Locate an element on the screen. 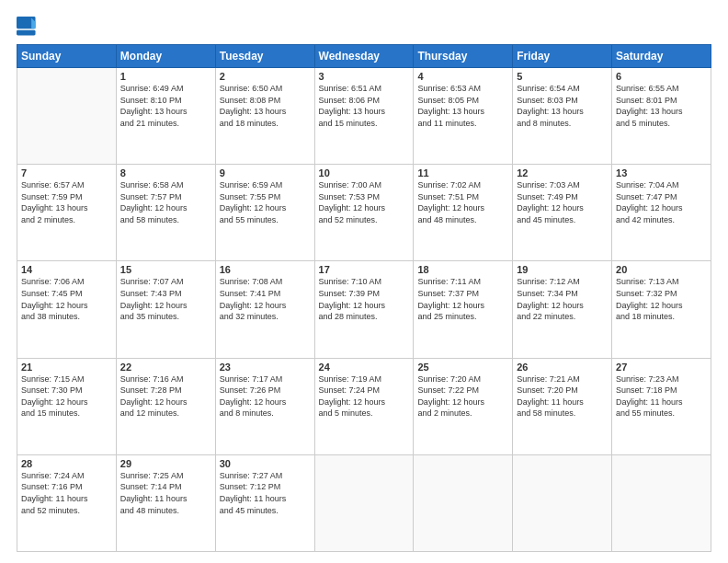 This screenshot has height=563, width=728. day-number: 21 is located at coordinates (66, 367).